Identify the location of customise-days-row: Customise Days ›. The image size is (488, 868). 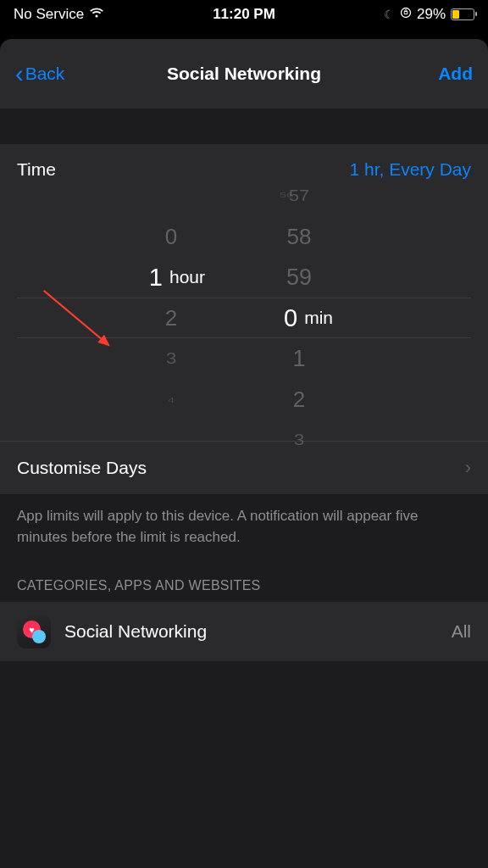
(244, 468).